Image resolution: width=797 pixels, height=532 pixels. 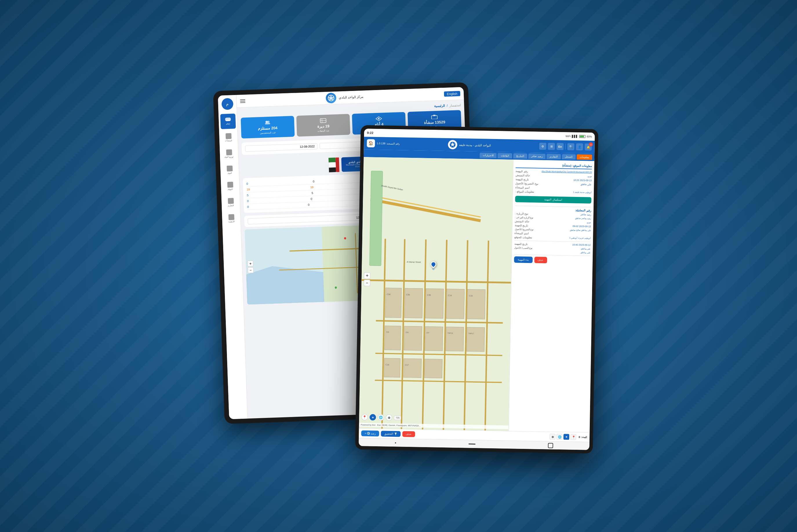 What do you see at coordinates (586, 215) in the screenshot?
I see `visit-type-value: رصد مباشر` at bounding box center [586, 215].